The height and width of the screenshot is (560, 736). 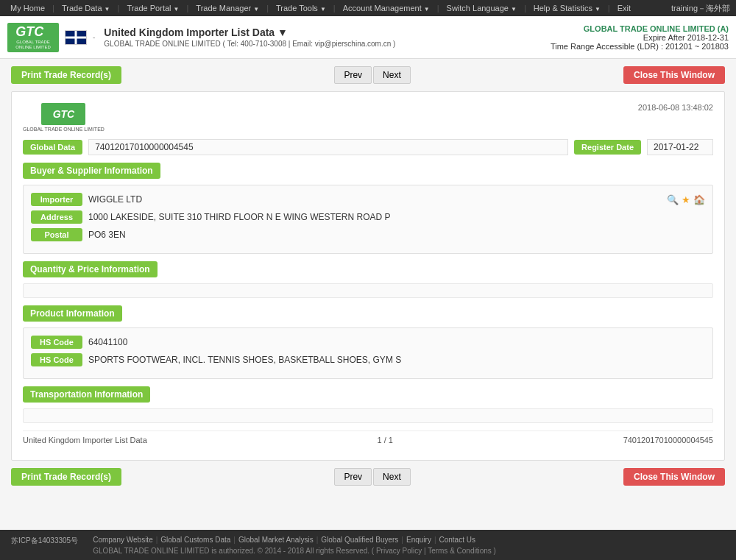 I want to click on footer-link-enquiry: Enquiry, so click(x=419, y=540).